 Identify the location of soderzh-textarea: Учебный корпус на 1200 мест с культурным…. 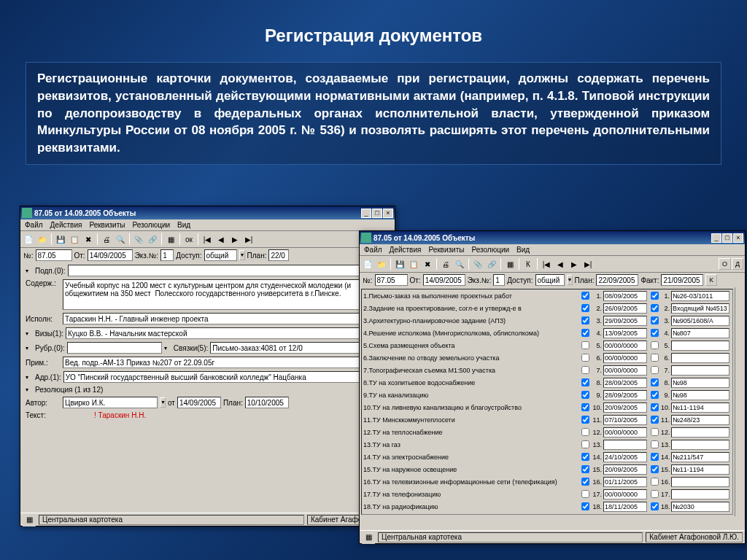
(226, 295).